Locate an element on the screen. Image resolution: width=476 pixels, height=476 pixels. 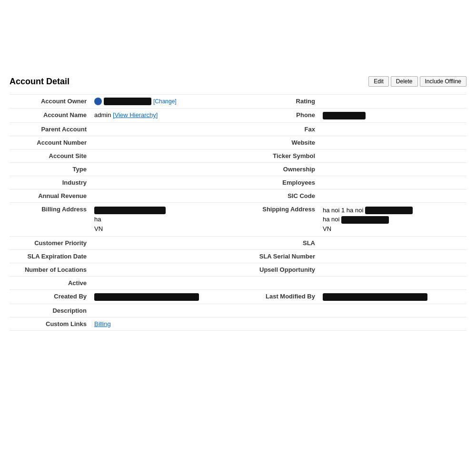
fax-label: Fax is located at coordinates (278, 129).